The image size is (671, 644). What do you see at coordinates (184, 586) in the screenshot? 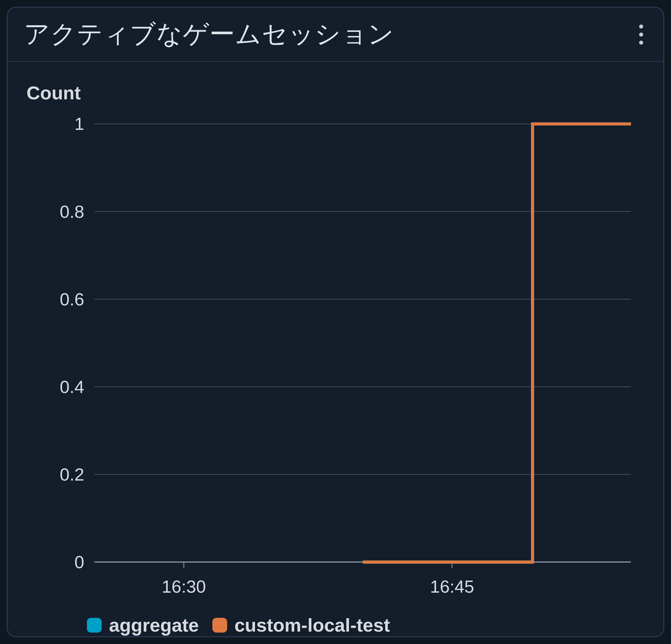
I see `svg-text: 16:30` at bounding box center [184, 586].